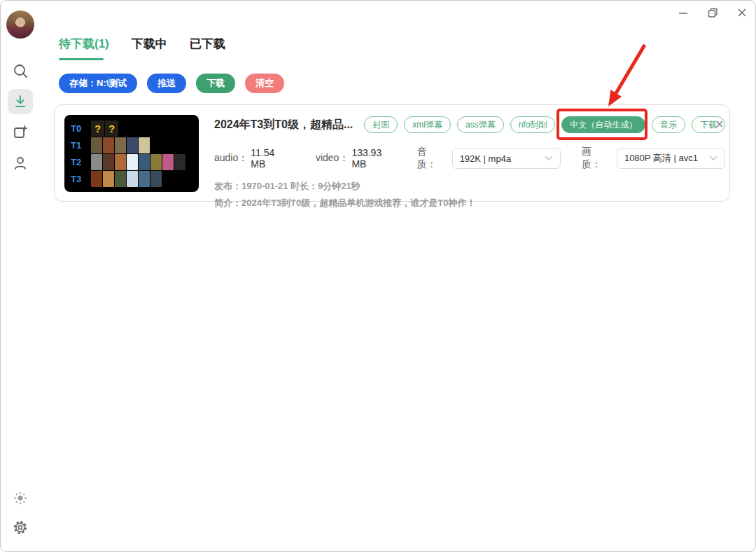  Describe the element at coordinates (381, 125) in the screenshot. I see `badge-cover: 封面` at that location.